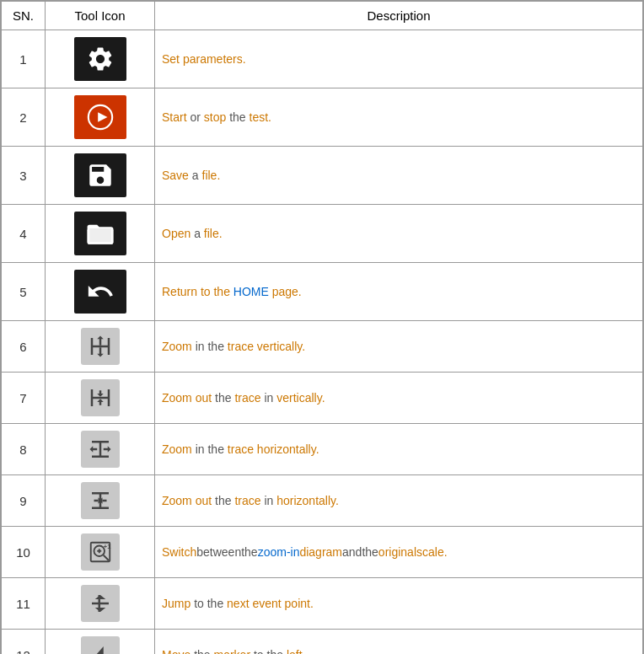 The height and width of the screenshot is (654, 644). What do you see at coordinates (322, 175) in the screenshot?
I see `table-row: 3 Save a file.` at bounding box center [322, 175].